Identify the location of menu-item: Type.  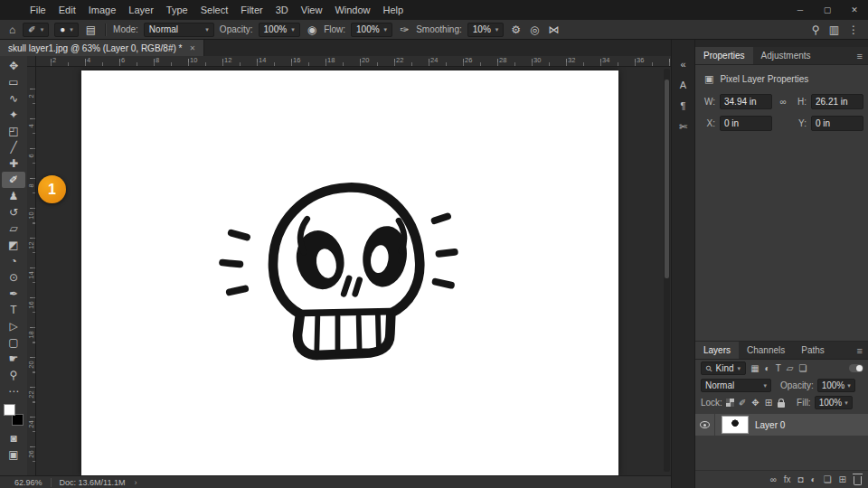
(177, 10).